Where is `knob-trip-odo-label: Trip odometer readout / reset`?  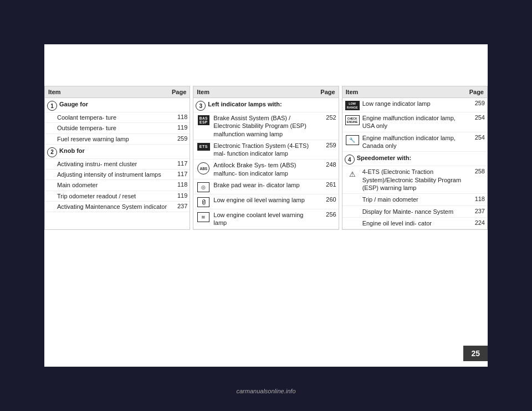
knob-trip-odo-label: Trip odometer readout / reset is located at coordinates (112, 196).